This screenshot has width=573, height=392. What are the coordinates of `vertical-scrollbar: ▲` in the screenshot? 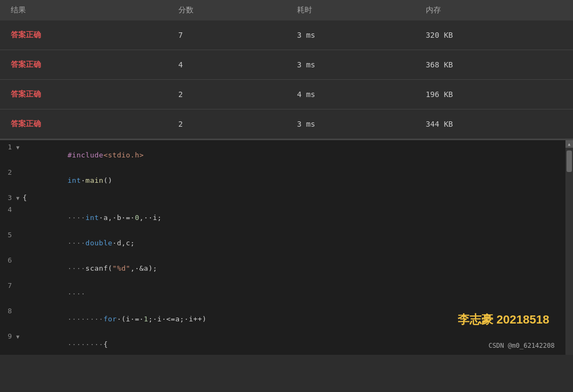 It's located at (569, 247).